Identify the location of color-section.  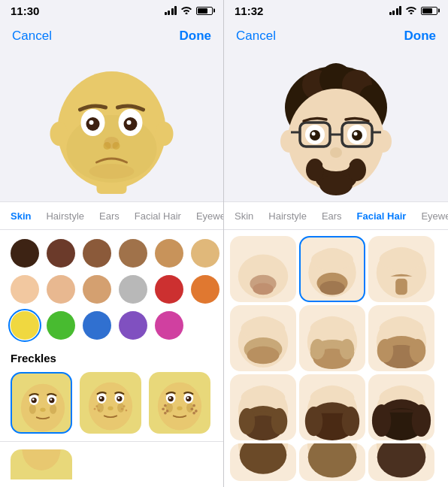
(111, 287).